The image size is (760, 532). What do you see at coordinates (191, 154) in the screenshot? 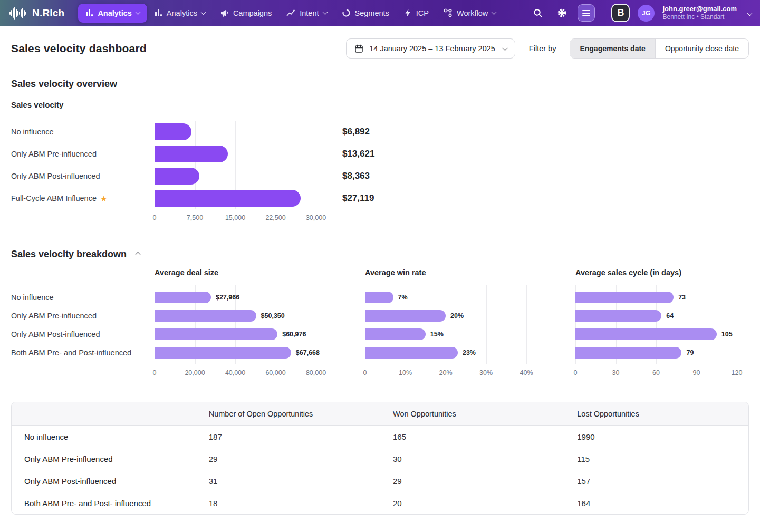
I see `bar-only-abm-pre-influenced` at bounding box center [191, 154].